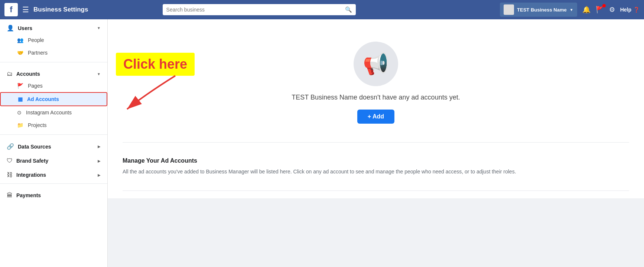  What do you see at coordinates (23, 74) in the screenshot?
I see `accounts-header-left: 🗂 Accounts` at bounding box center [23, 74].